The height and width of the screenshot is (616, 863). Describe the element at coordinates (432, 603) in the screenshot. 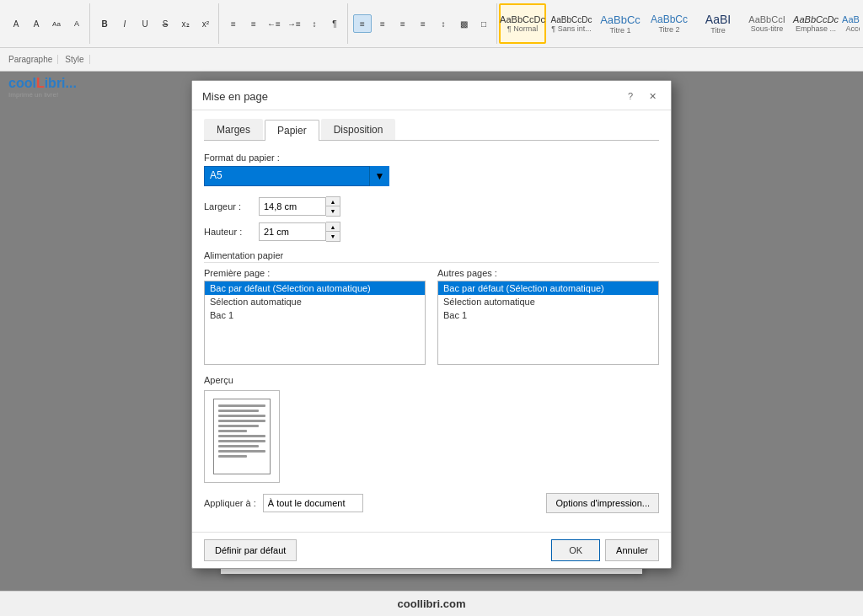

I see `bottom-label: coollibri.com` at that location.